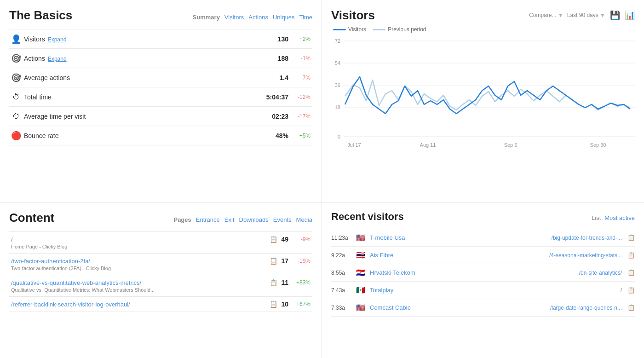  Describe the element at coordinates (473, 272) in the screenshot. I see `visitor-isp-link: Hrvatski Telekom` at that location.